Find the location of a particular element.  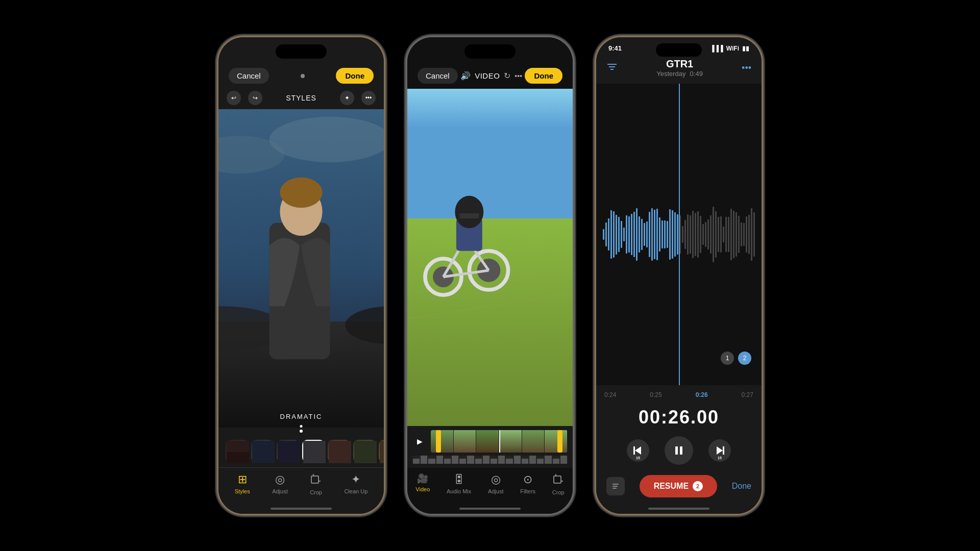

time-display: 00:26.00 is located at coordinates (679, 416).